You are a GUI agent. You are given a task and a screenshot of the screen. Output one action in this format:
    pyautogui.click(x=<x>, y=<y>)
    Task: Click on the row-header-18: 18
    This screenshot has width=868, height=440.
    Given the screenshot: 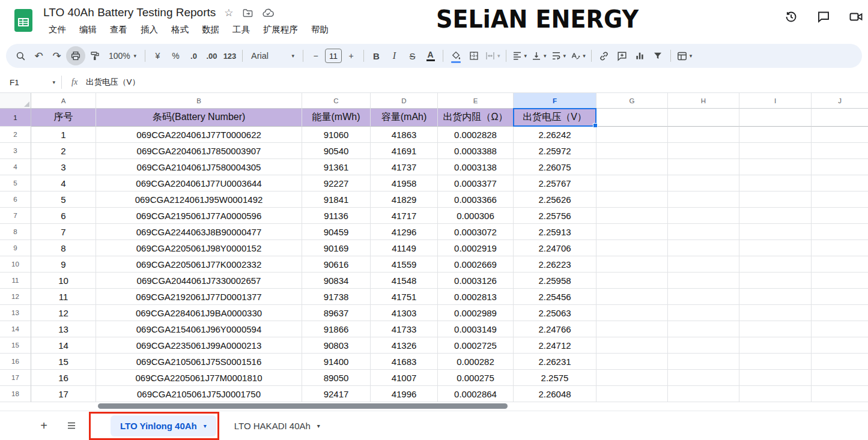 What is the action you would take?
    pyautogui.click(x=16, y=394)
    